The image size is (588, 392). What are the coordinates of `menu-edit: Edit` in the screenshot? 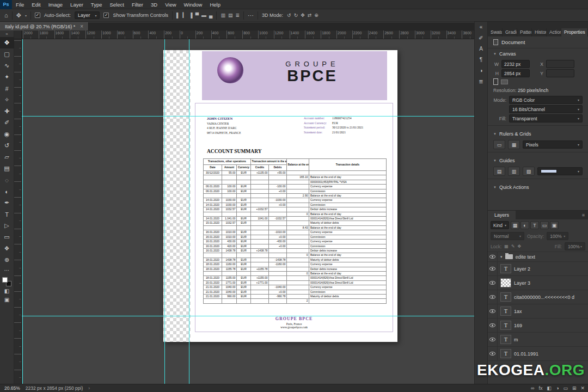 It's located at (36, 4).